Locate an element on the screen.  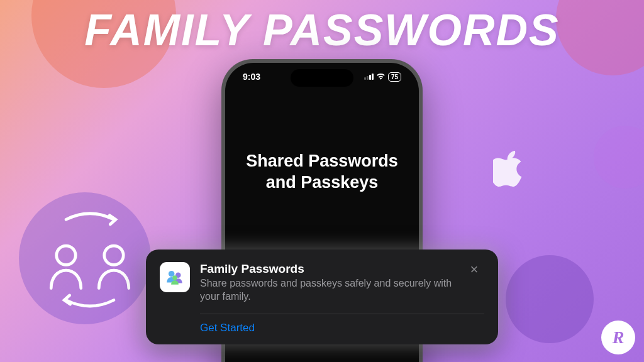
family-people-icon is located at coordinates (175, 277).